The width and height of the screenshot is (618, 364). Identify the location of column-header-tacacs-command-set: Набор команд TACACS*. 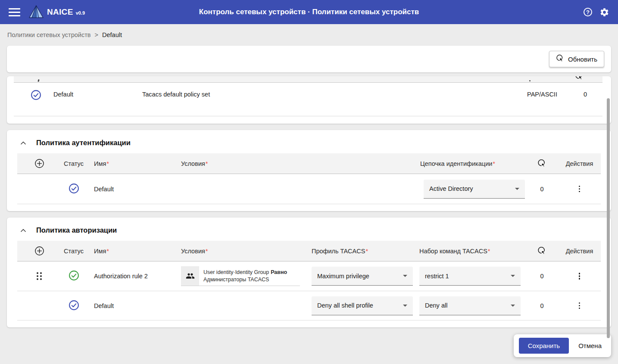
(472, 251).